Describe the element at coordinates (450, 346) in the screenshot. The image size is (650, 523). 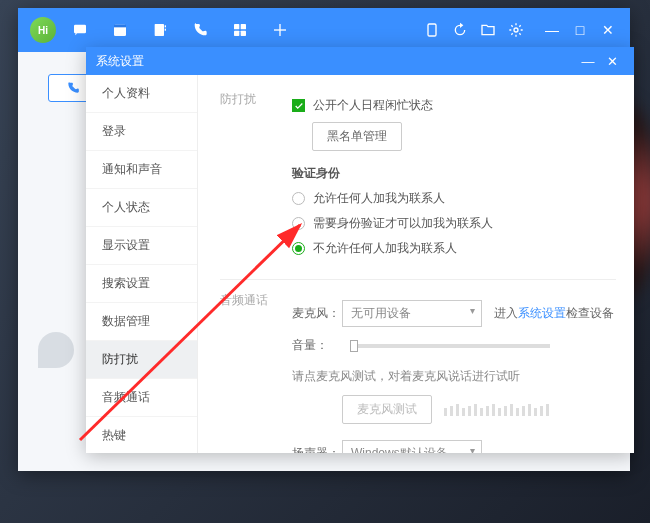
I see `volume-slider` at that location.